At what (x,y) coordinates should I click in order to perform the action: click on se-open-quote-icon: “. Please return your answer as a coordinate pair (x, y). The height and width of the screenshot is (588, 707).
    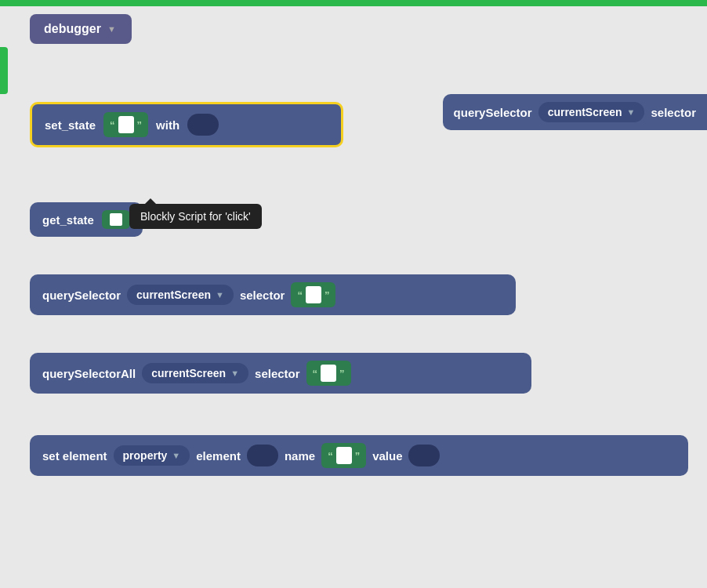
    Looking at the image, I should click on (331, 456).